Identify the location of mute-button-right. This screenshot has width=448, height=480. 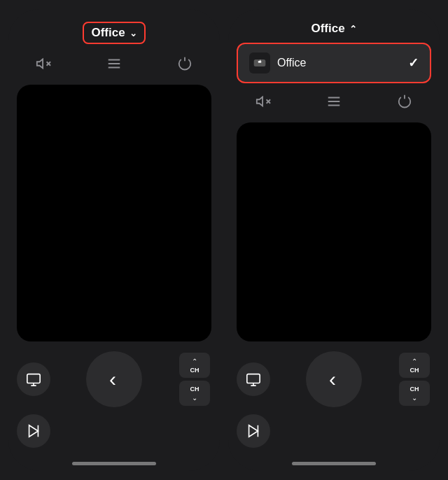
(263, 101).